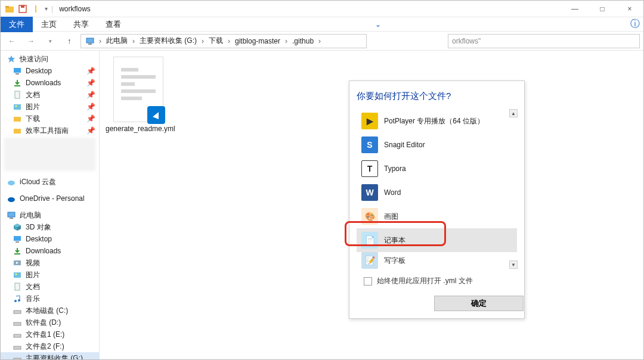 The height and width of the screenshot is (360, 644). What do you see at coordinates (370, 216) in the screenshot?
I see `app-icon: 🎨` at bounding box center [370, 216].